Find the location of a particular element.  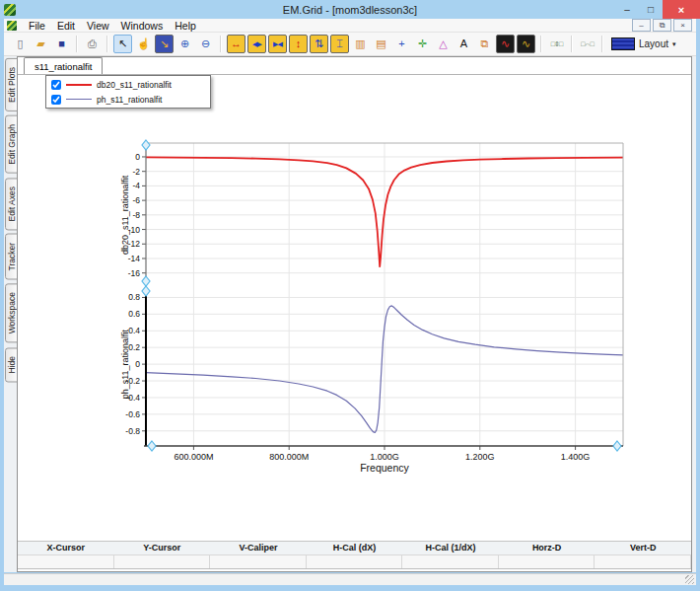

toolbar: ▯▰■⎙↖☝↘⊕⊖↔◀▶▶◀↕⇅⌶▥▤+✛△A⧉∿∿□⇕□□⇔□Layout▾ is located at coordinates (350, 44).